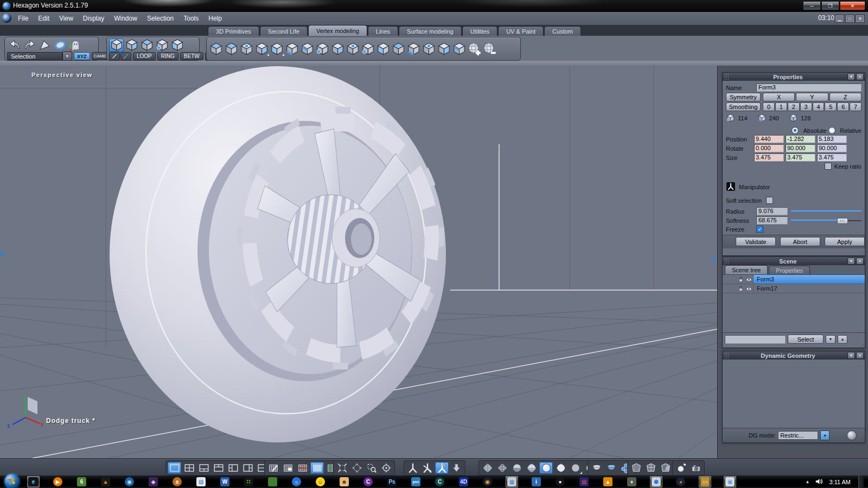 This screenshot has height=488, width=868. Describe the element at coordinates (292, 49) in the screenshot. I see `vertex-tool-06-icon` at that location.